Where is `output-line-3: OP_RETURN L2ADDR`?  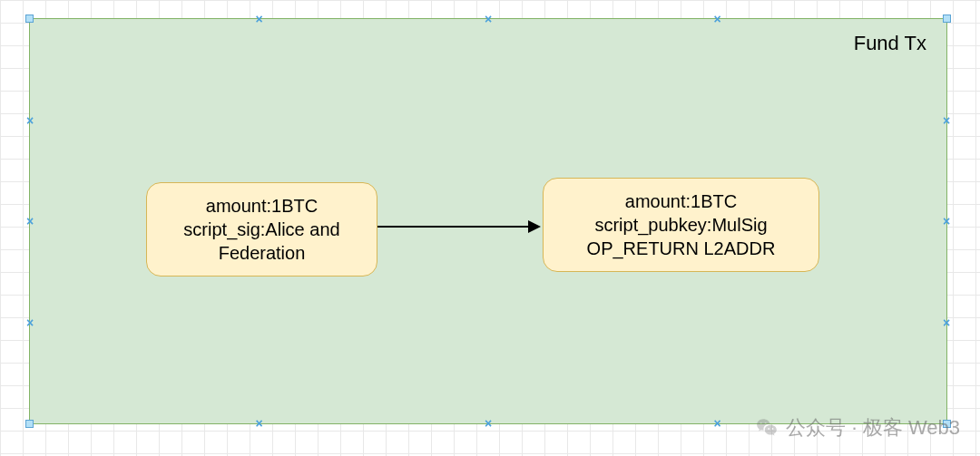
output-line-3: OP_RETURN L2ADDR is located at coordinates (681, 248).